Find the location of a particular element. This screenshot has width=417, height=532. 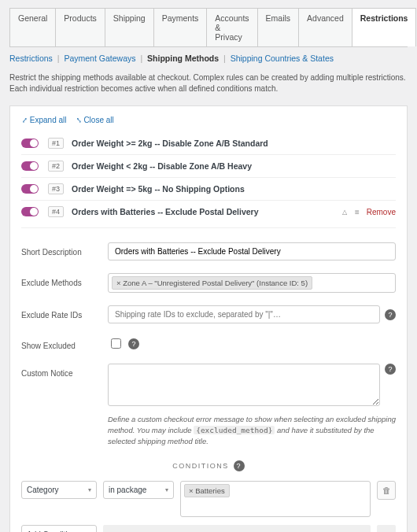

remove-rule-link: Remove is located at coordinates (381, 212).